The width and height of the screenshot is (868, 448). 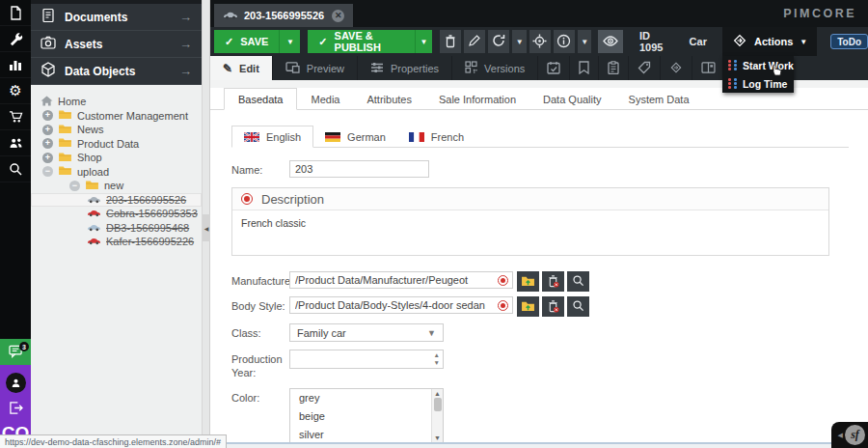 I want to click on reports-rail-button, so click(x=15, y=66).